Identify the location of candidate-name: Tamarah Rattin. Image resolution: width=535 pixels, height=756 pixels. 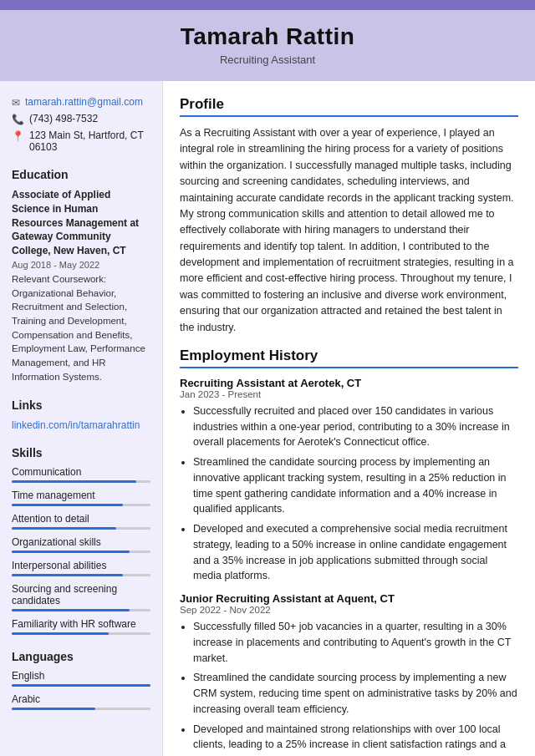
(268, 37).